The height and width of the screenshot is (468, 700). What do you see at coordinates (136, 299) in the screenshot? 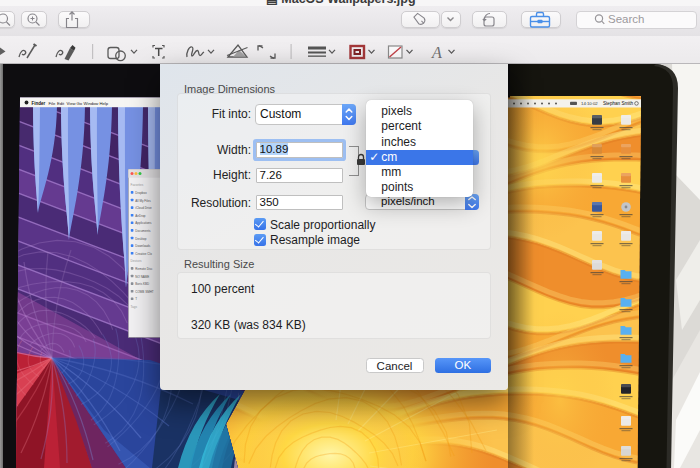
I see `svg-text: T` at bounding box center [136, 299].